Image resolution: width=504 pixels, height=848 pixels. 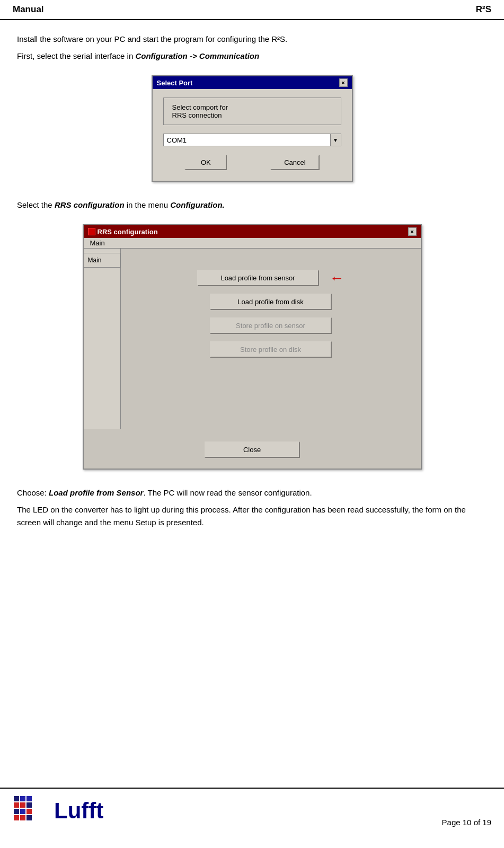 I want to click on led-paragraph: The LED on the converter has to light up…, so click(x=252, y=516).